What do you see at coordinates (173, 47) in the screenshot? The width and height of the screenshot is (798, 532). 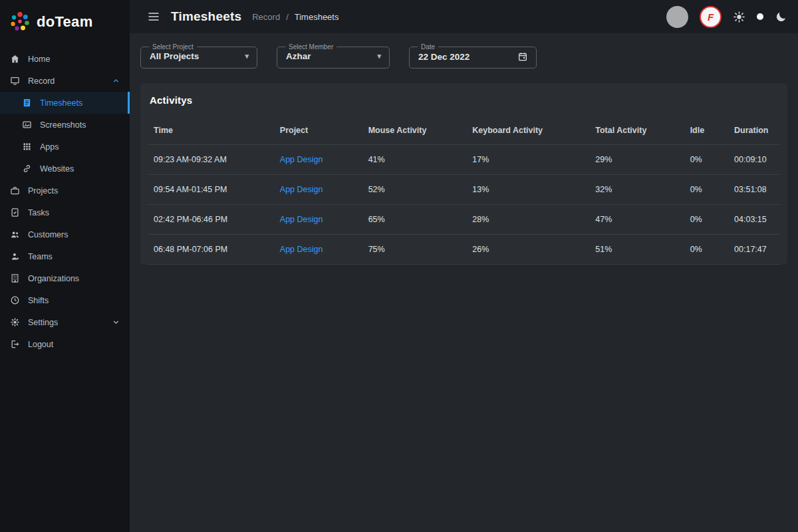 I see `project-select-label: Select Project` at bounding box center [173, 47].